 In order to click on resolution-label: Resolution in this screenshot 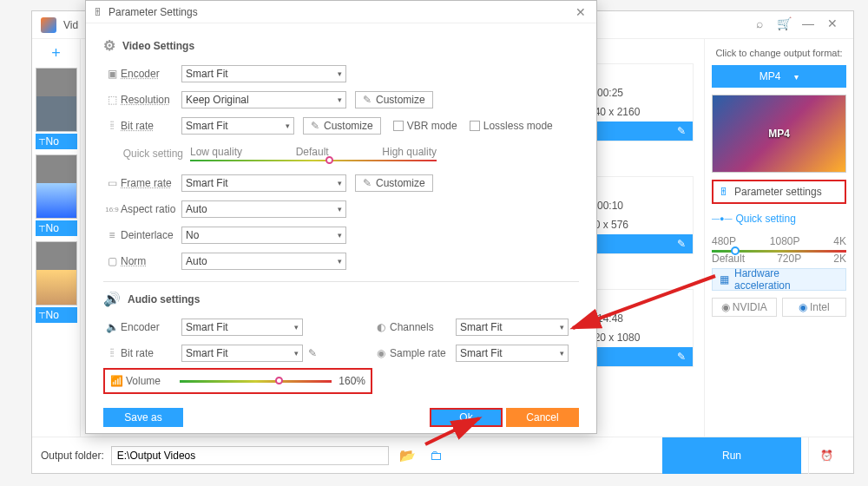, I will do `click(151, 100)`.